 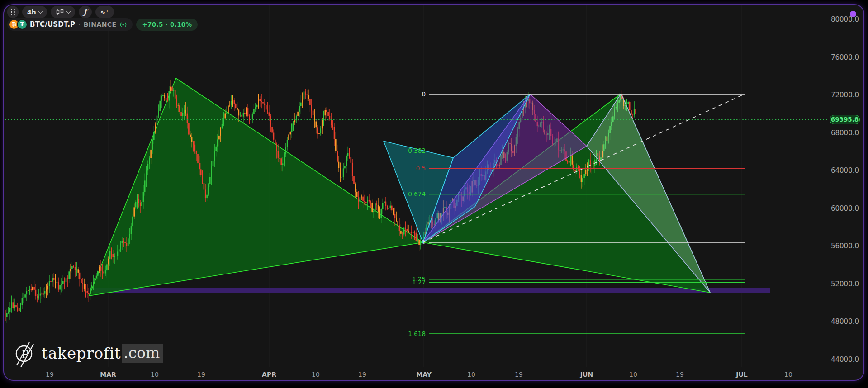 I want to click on time-tick-MAR: MAR, so click(x=108, y=374).